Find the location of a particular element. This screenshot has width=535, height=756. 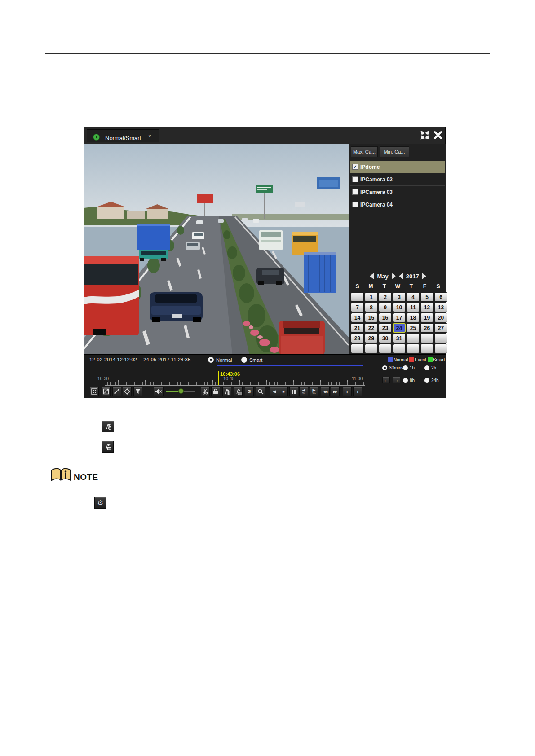

previous-file-button: ‹ is located at coordinates (347, 391).